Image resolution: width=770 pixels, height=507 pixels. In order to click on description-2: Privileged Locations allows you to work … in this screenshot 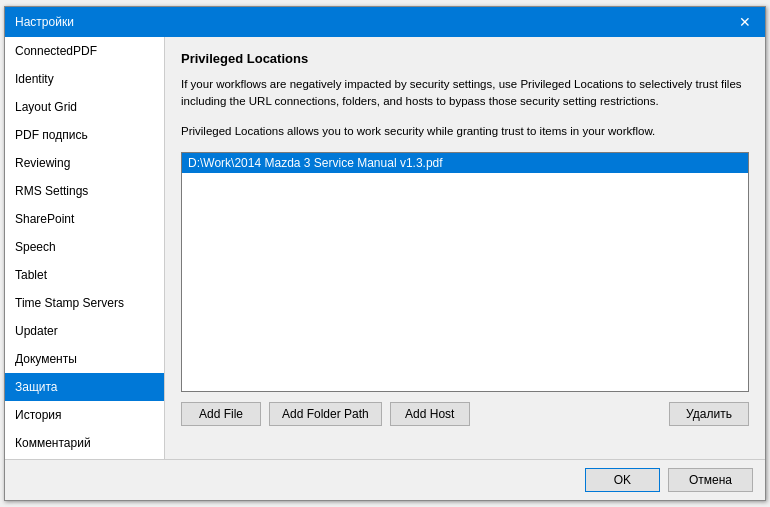, I will do `click(465, 132)`.